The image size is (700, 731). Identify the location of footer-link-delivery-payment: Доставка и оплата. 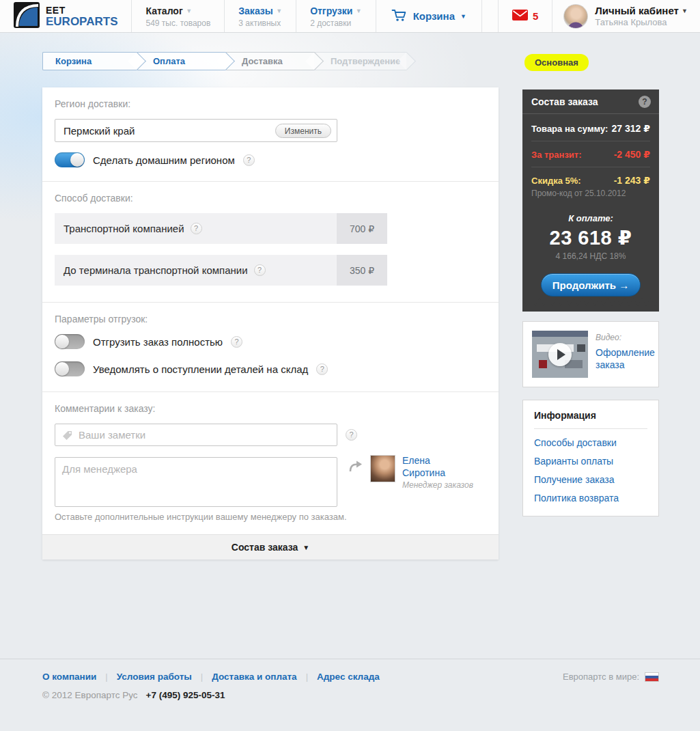
(254, 676).